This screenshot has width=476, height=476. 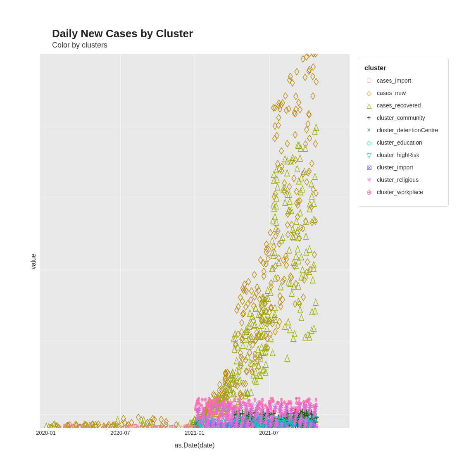 What do you see at coordinates (397, 180) in the screenshot?
I see `legend-item-label: cluster_religious` at bounding box center [397, 180].